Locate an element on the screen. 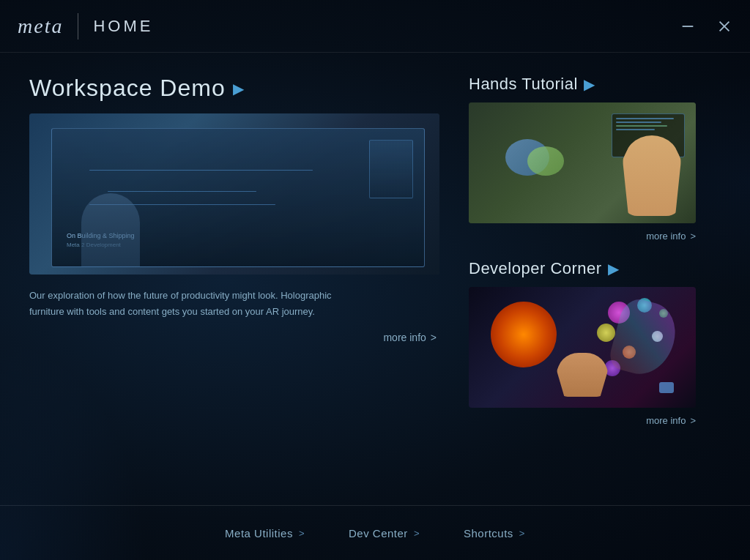  workspace-more-info-chevron: > is located at coordinates (434, 337).